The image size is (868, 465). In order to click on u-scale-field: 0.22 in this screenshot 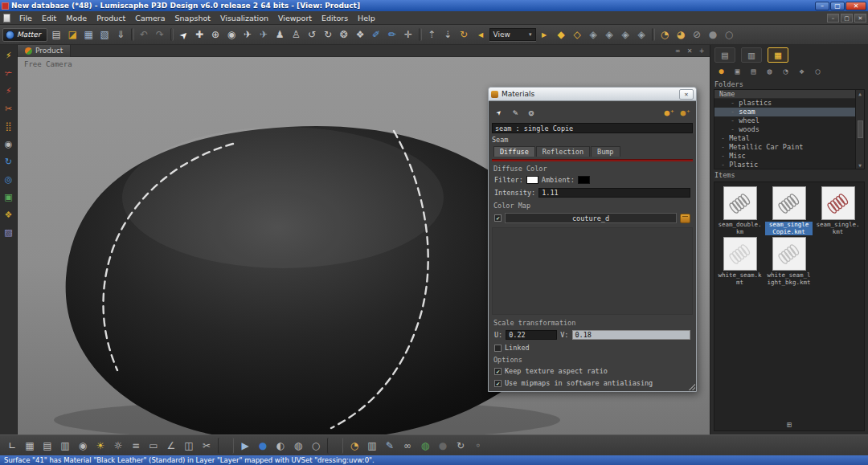, I will do `click(531, 335)`.